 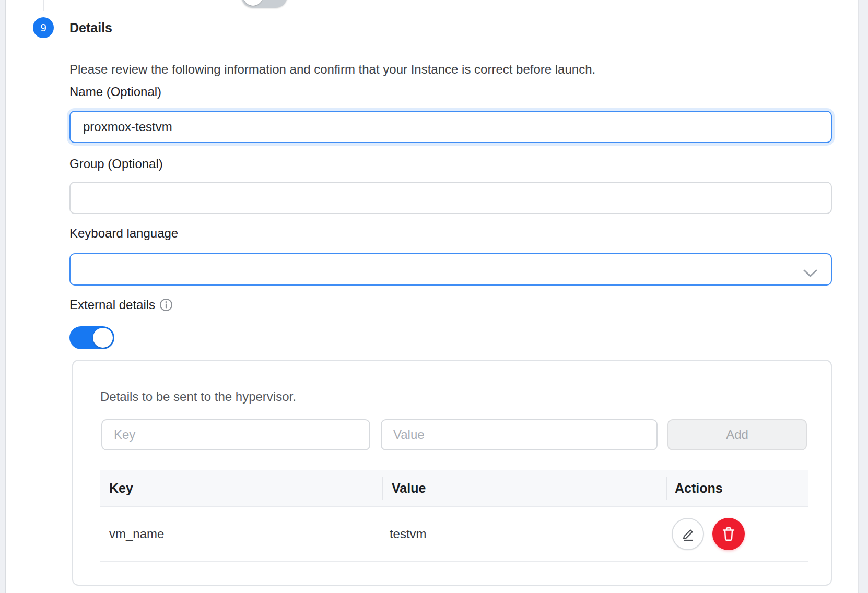 I want to click on table-header-key: Key, so click(x=241, y=489).